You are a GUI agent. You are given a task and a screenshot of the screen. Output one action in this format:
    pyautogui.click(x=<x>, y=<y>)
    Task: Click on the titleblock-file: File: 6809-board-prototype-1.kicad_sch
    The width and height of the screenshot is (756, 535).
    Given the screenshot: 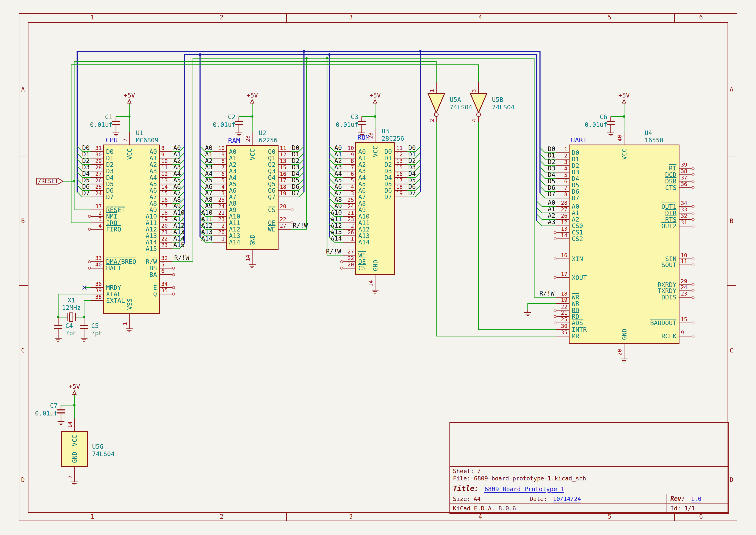 What is the action you would take?
    pyautogui.click(x=520, y=478)
    